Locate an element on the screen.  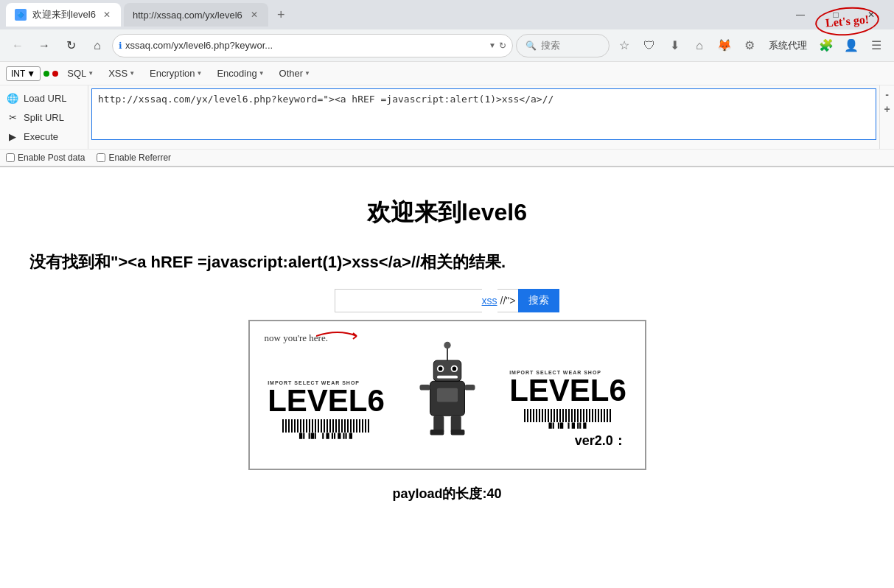
encryption-menu: Encryption▼ is located at coordinates (175, 74).